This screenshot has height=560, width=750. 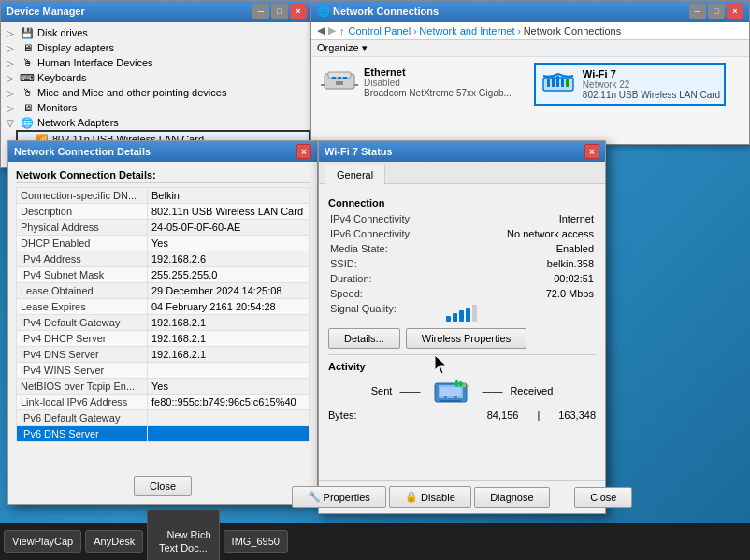 I want to click on connection-section-header: Connection, so click(x=462, y=203).